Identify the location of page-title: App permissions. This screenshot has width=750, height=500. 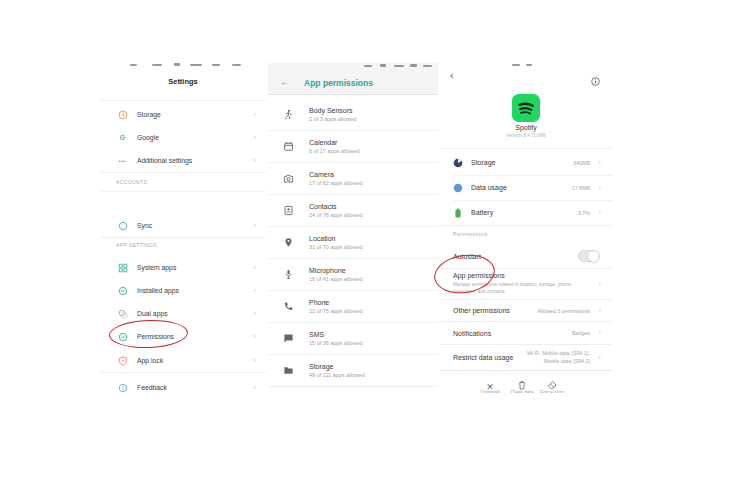
(338, 83).